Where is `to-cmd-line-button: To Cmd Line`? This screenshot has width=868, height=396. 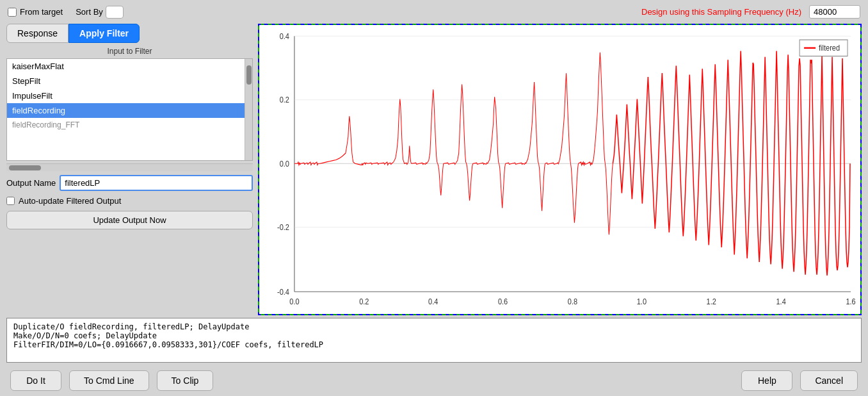 to-cmd-line-button: To Cmd Line is located at coordinates (109, 381).